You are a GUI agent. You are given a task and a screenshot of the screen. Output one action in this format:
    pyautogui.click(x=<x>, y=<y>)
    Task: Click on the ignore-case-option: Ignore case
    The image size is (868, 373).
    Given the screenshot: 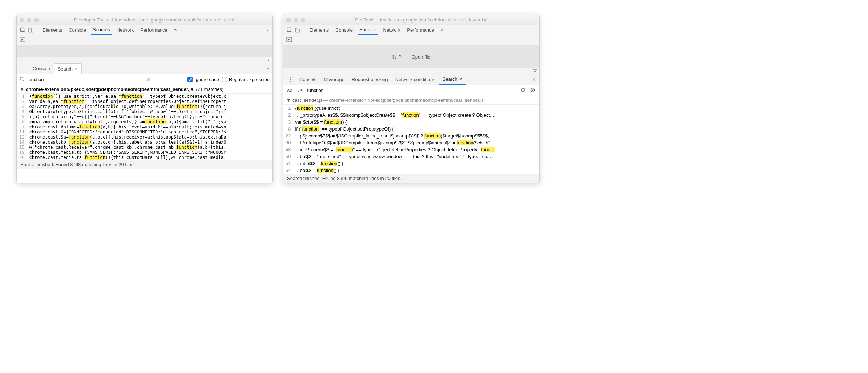 What is the action you would take?
    pyautogui.click(x=203, y=79)
    